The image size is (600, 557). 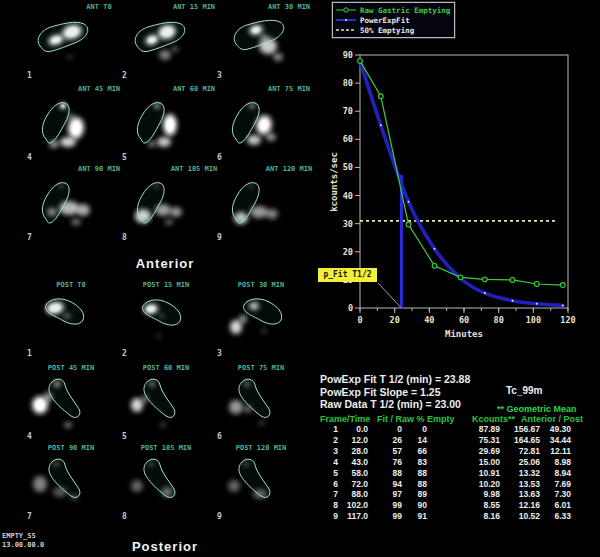 I want to click on table-cell-r7-c2: 88.0, so click(x=349, y=494).